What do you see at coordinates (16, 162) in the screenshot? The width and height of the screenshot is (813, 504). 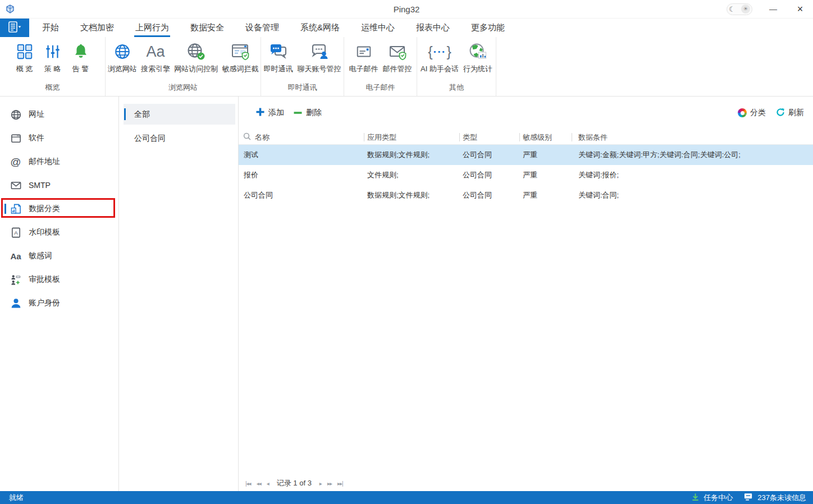 I see `at-sign-icon: @` at bounding box center [16, 162].